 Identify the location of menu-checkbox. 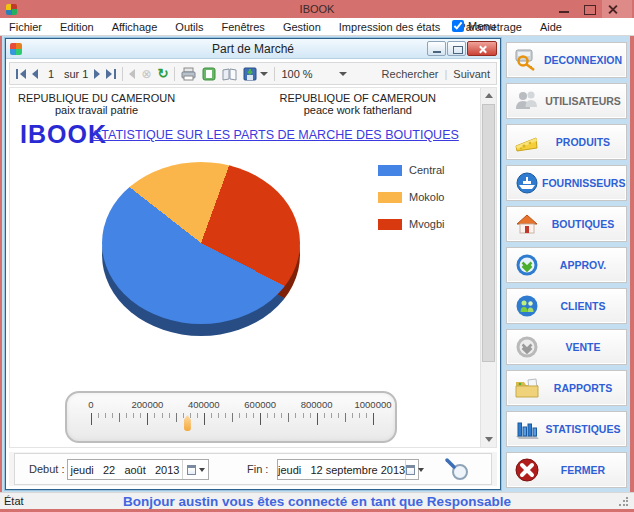
(458, 26).